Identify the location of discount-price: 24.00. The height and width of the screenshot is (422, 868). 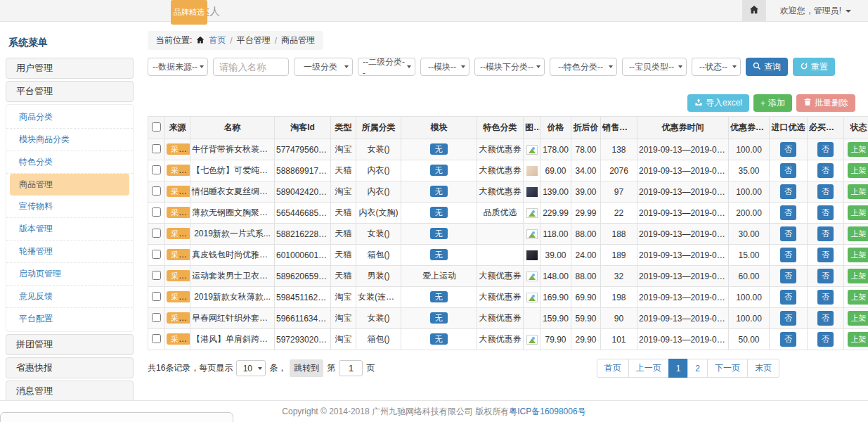
(586, 255).